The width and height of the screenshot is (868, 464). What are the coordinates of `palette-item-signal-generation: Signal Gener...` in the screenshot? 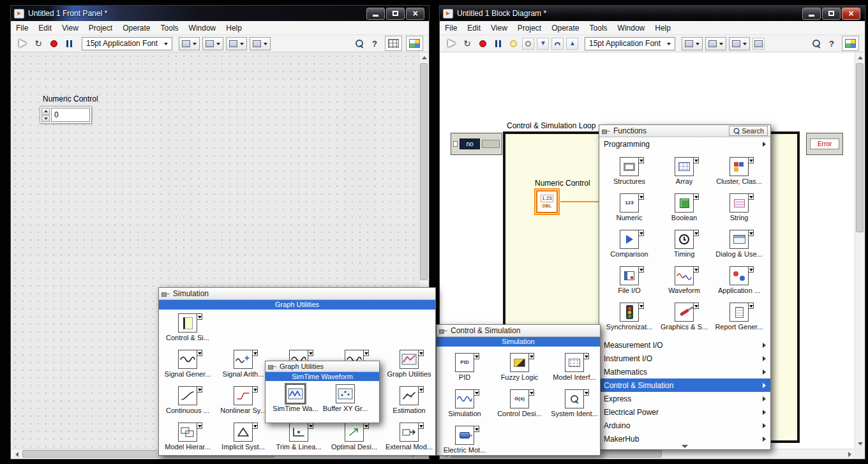 It's located at (188, 364).